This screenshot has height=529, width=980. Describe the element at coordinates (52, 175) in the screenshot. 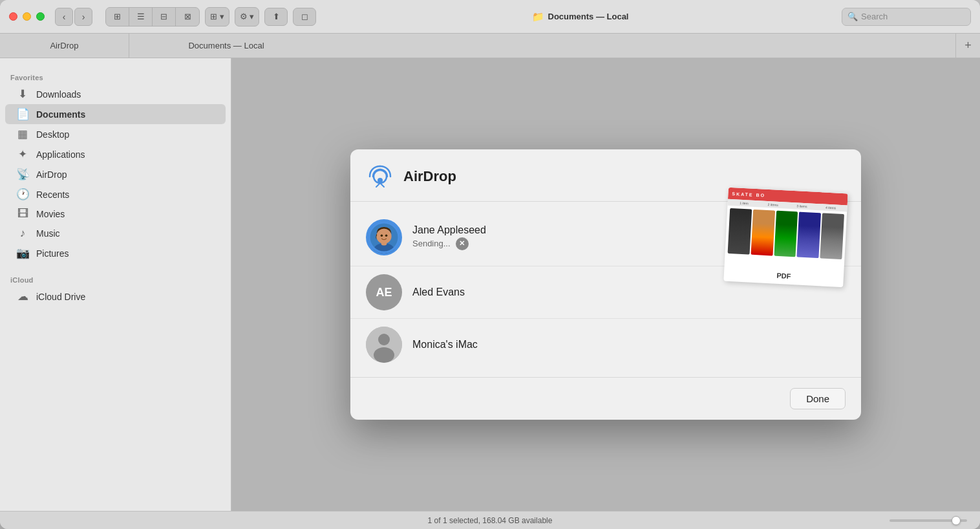

I see `sidebar-label-airdrop: AirDrop` at that location.